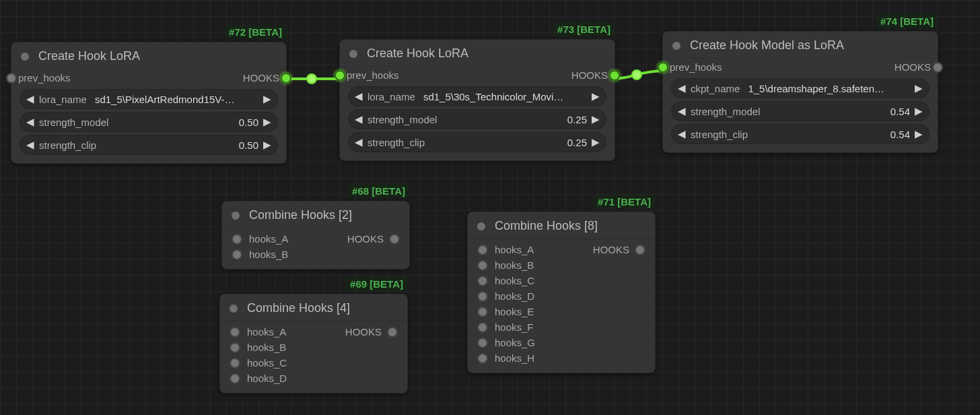  What do you see at coordinates (365, 238) in the screenshot?
I see `output-label: HOOKS` at bounding box center [365, 238].